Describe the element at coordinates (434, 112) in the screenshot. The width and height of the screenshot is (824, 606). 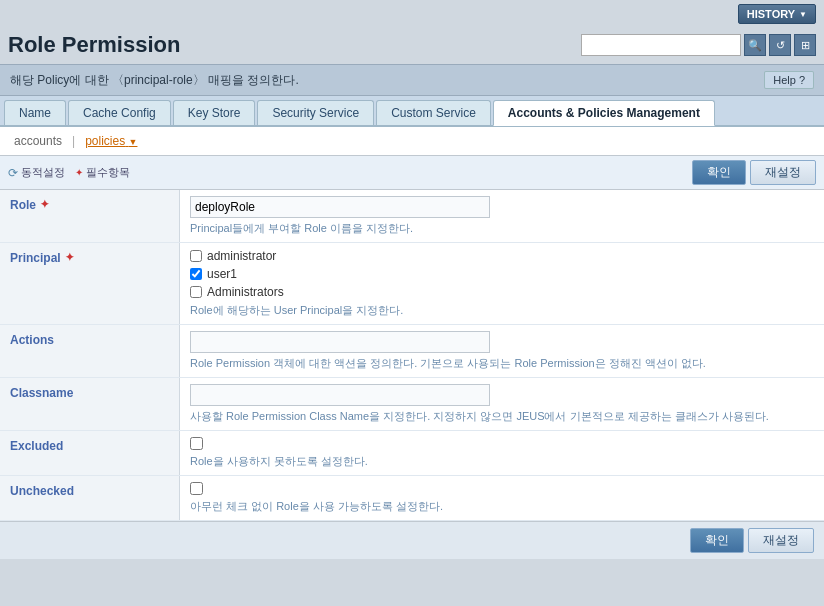
I see `tab-custom-service: Custom Service` at that location.